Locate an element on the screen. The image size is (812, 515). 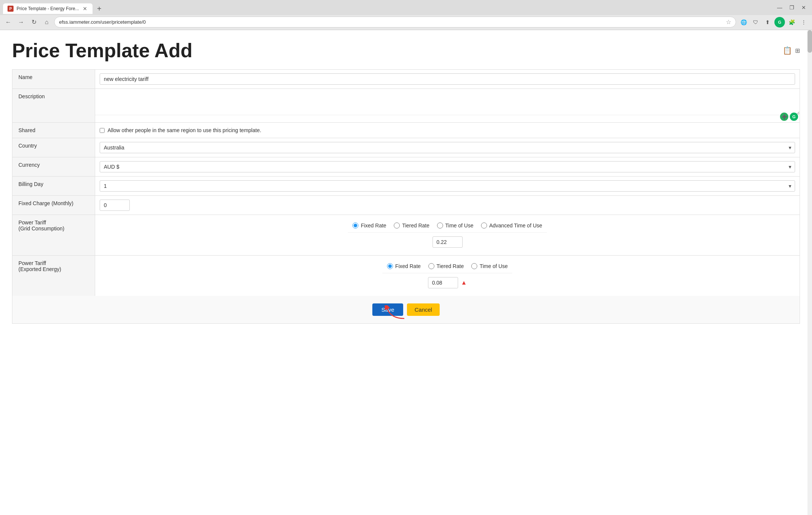
address-bar: efss.iammeter.com/user/pricetemplate/0 ☆ is located at coordinates (395, 22).